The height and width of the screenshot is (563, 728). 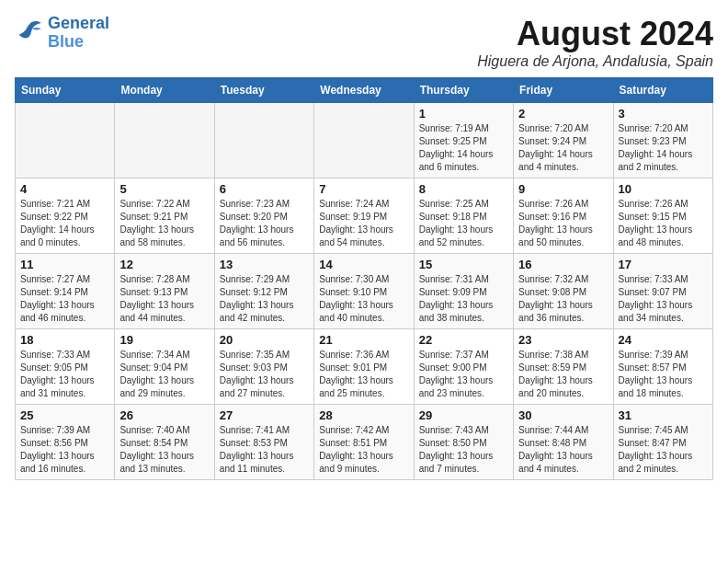 What do you see at coordinates (265, 190) in the screenshot?
I see `day-number: 6` at bounding box center [265, 190].